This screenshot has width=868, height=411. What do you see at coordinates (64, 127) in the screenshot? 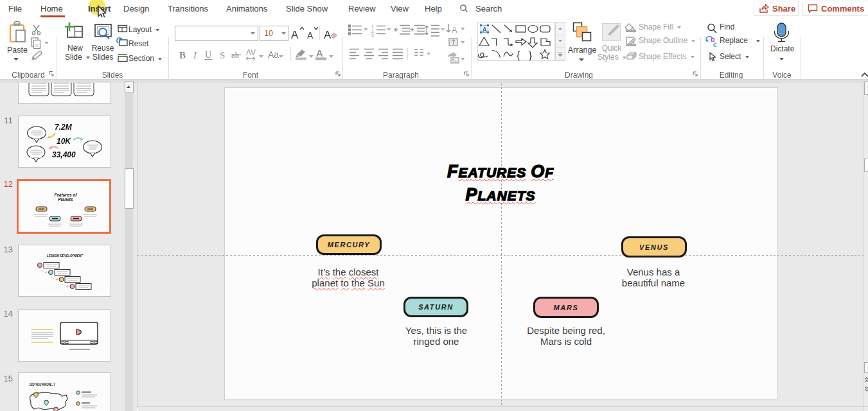
I see `svg-text: 7.2M` at bounding box center [64, 127].